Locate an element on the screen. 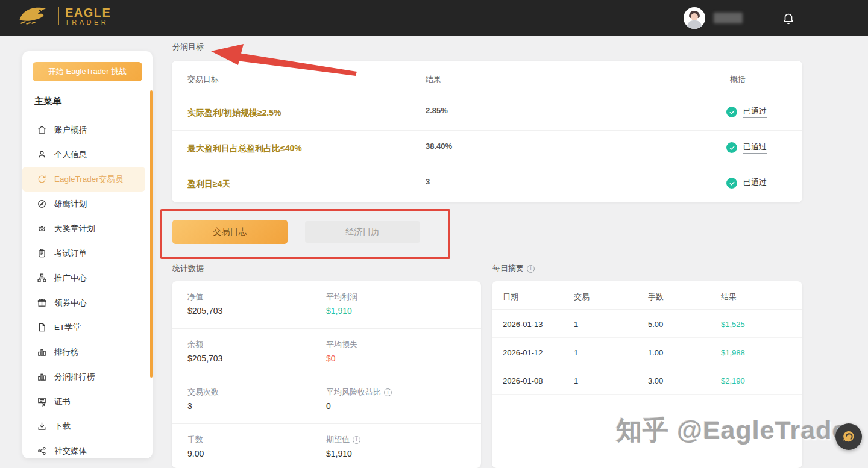  cell-result: $2,190 is located at coordinates (733, 381).